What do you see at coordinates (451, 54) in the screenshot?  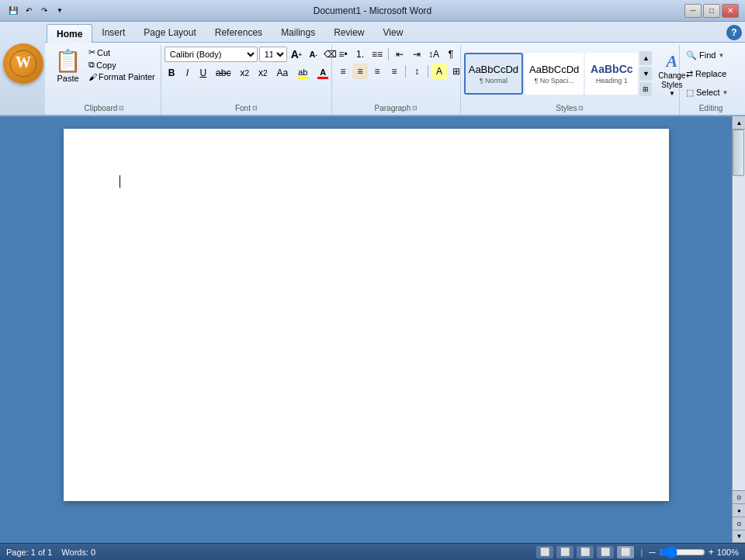 I see `show-hide-btn: ¶` at bounding box center [451, 54].